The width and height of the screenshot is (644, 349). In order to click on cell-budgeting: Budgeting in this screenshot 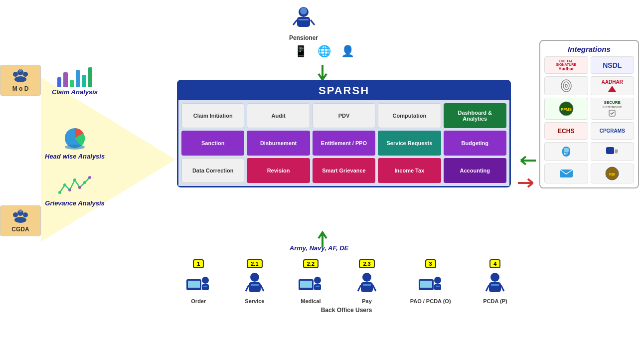, I will do `click(475, 143)`.